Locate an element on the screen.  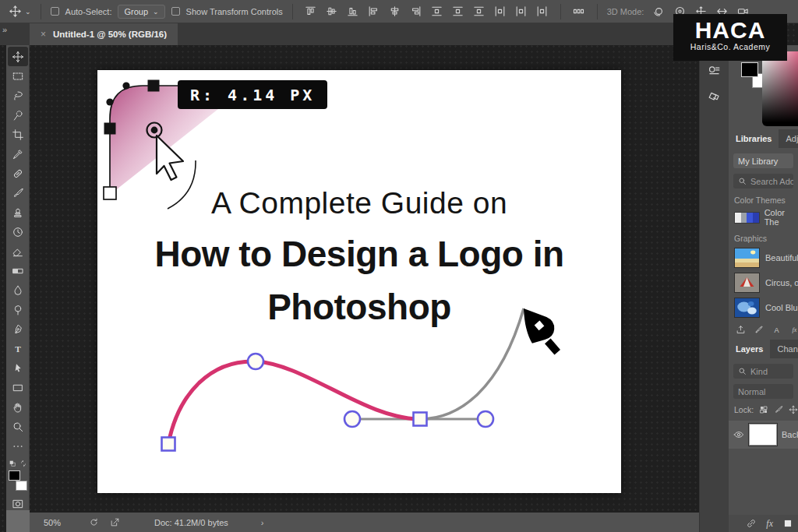
library-search-input: Search Adobe is located at coordinates (764, 181).